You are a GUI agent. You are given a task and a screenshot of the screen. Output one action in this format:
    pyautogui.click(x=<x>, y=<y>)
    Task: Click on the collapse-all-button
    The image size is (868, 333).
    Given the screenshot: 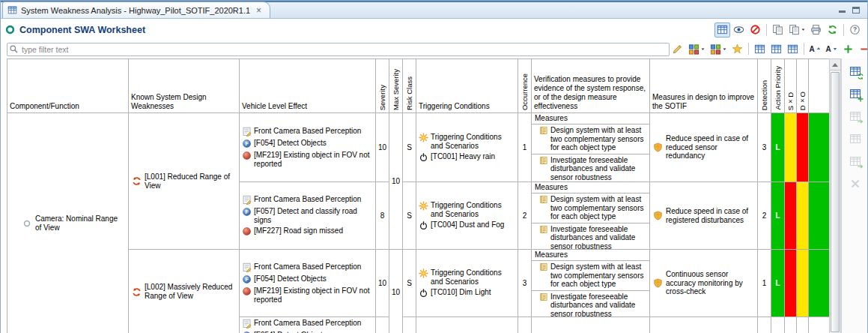 What is the action you would take?
    pyautogui.click(x=863, y=49)
    